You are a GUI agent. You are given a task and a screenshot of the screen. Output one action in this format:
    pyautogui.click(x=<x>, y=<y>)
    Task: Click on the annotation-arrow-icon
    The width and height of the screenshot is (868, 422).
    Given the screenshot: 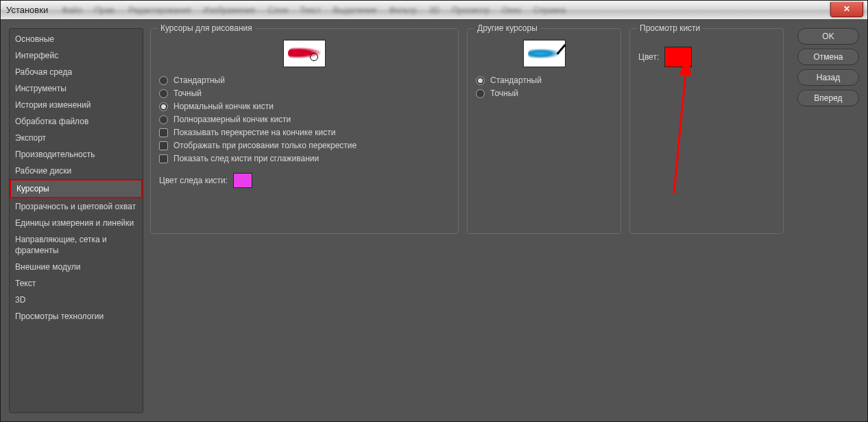 What is the action you would take?
    pyautogui.click(x=678, y=128)
    